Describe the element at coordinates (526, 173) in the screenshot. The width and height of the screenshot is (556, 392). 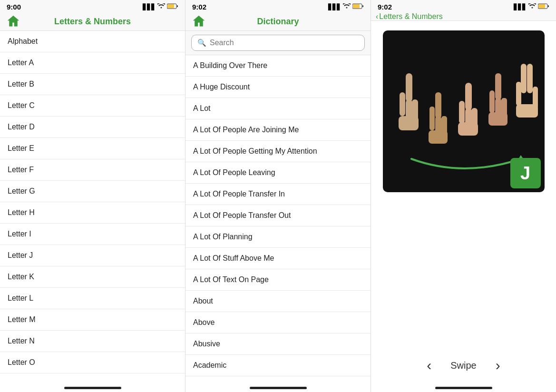
I see `letter-badge: J` at that location.